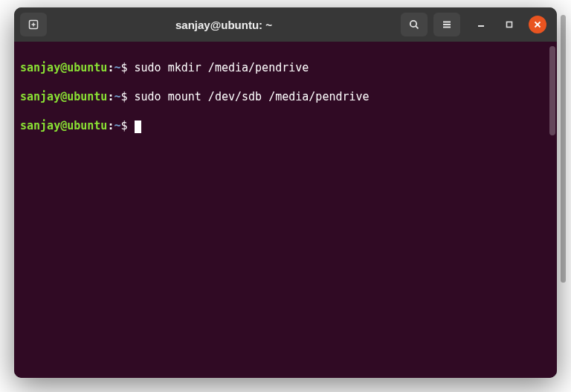 Image resolution: width=571 pixels, height=392 pixels. I want to click on window-title: sanjay@ubuntu: ~, so click(224, 25).